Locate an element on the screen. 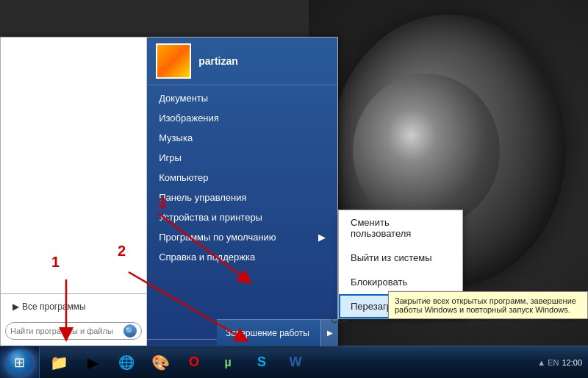  arrow-right-small-icon: ▶ is located at coordinates (330, 332).